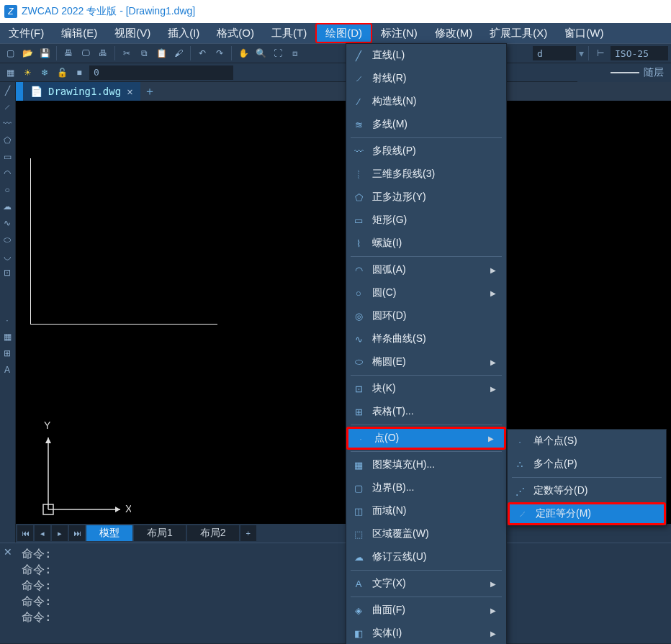 The height and width of the screenshot is (644, 671). I want to click on layer-freeze-icon: ❄, so click(45, 73).